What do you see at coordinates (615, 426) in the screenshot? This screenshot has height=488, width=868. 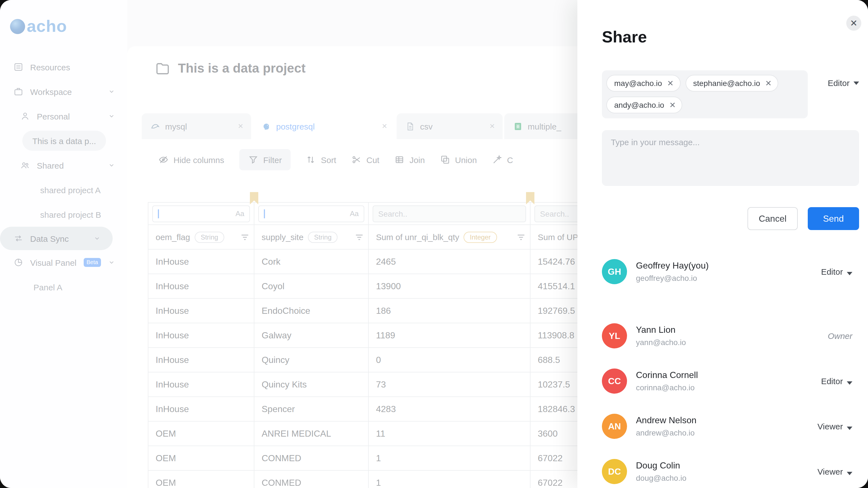 I see `avatar: AN` at bounding box center [615, 426].